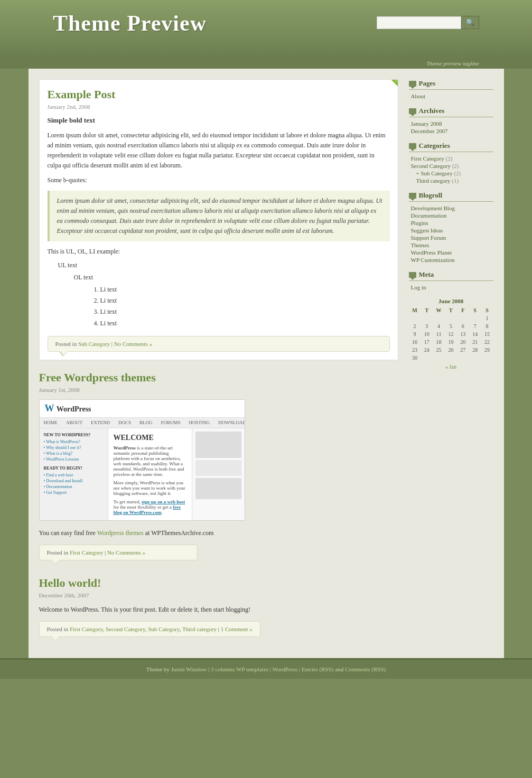 This screenshot has width=532, height=778. I want to click on pages-list: About, so click(451, 96).